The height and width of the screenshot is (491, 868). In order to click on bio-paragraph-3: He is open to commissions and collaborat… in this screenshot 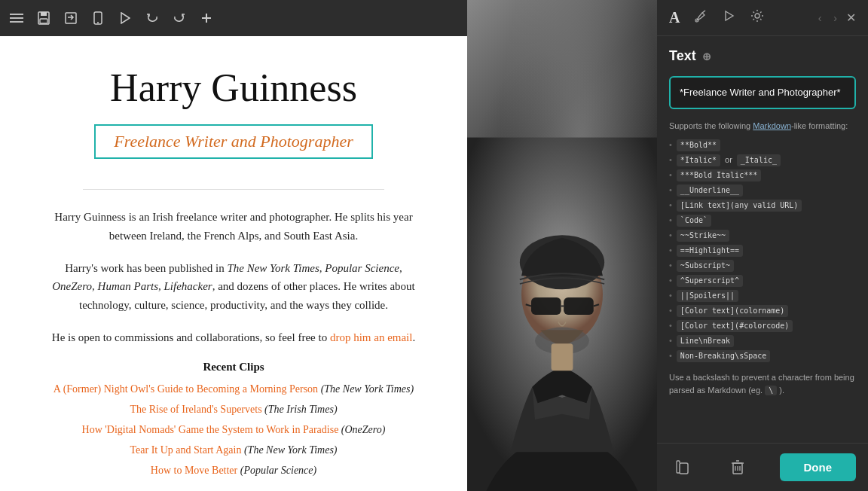, I will do `click(234, 337)`.